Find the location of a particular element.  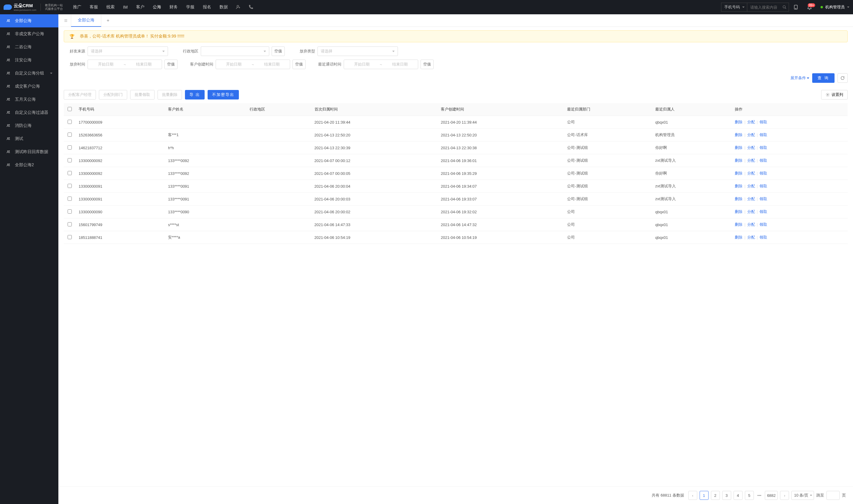

sidebar-item: 测试昨日回库数据 is located at coordinates (29, 152).